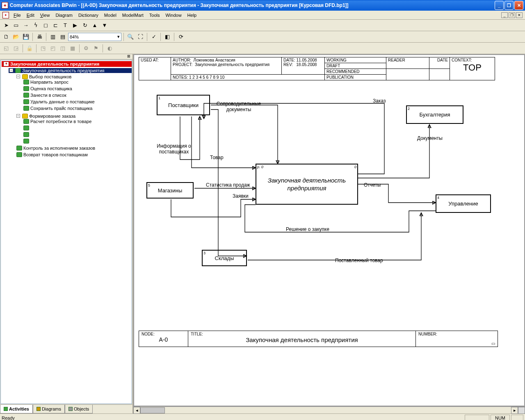  What do you see at coordinates (317, 69) in the screenshot?
I see `idef-header: USED AT: AUTHOR: Ложникова Анастасия PRO…` at bounding box center [317, 69].